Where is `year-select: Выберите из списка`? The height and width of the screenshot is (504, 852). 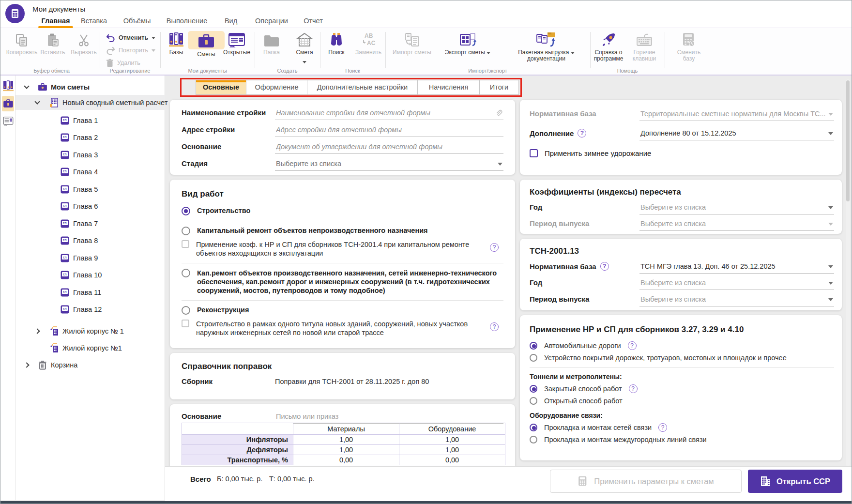 year-select: Выберите из списка is located at coordinates (737, 208).